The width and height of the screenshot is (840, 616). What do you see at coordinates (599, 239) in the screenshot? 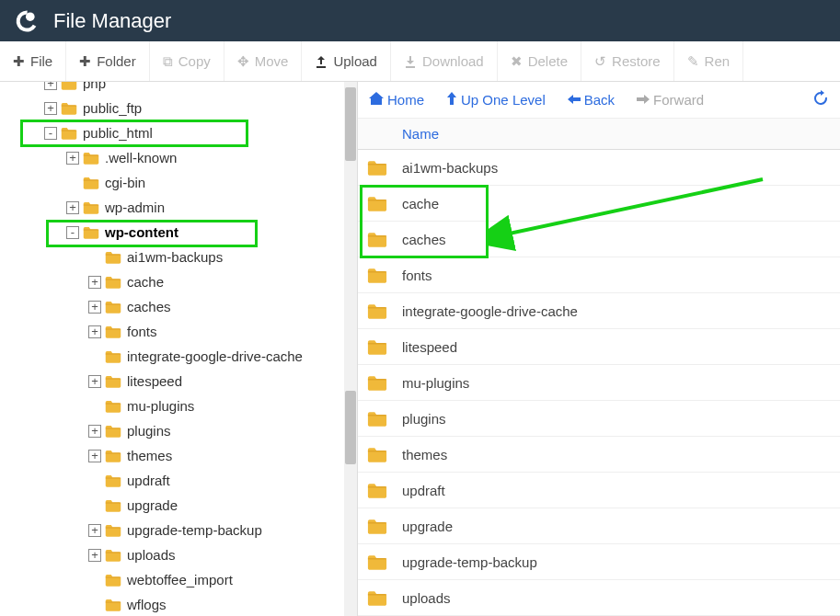
I see `list-row: caches` at bounding box center [599, 239].